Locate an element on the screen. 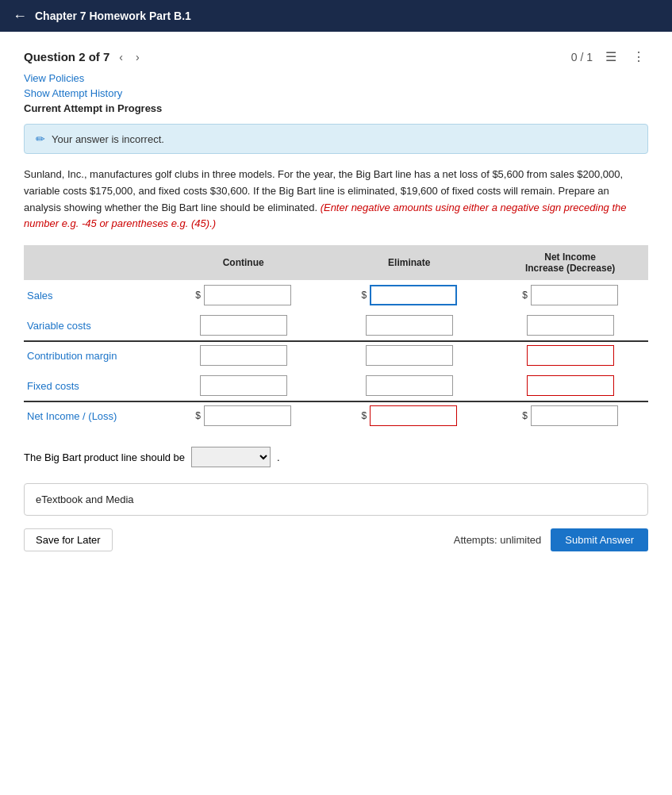 This screenshot has height=795, width=672. col-header-continue: Continue is located at coordinates (243, 263).